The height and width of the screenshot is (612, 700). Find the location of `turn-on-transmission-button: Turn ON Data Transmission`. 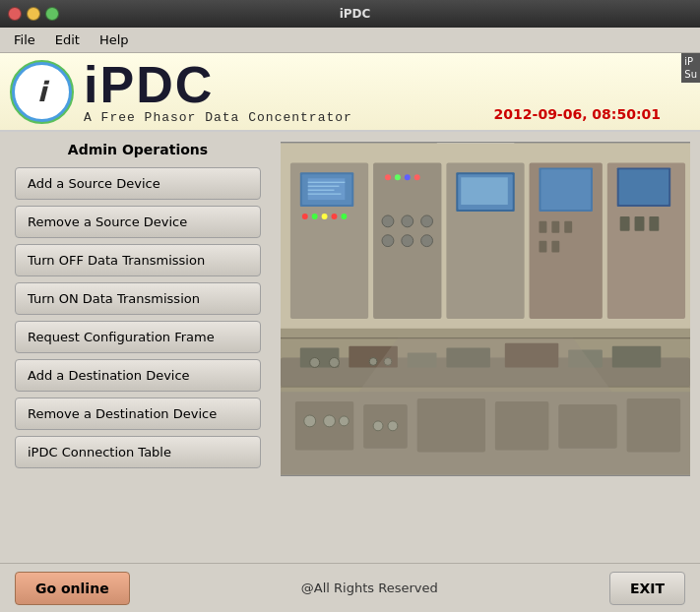

turn-on-transmission-button: Turn ON Data Transmission is located at coordinates (138, 299).